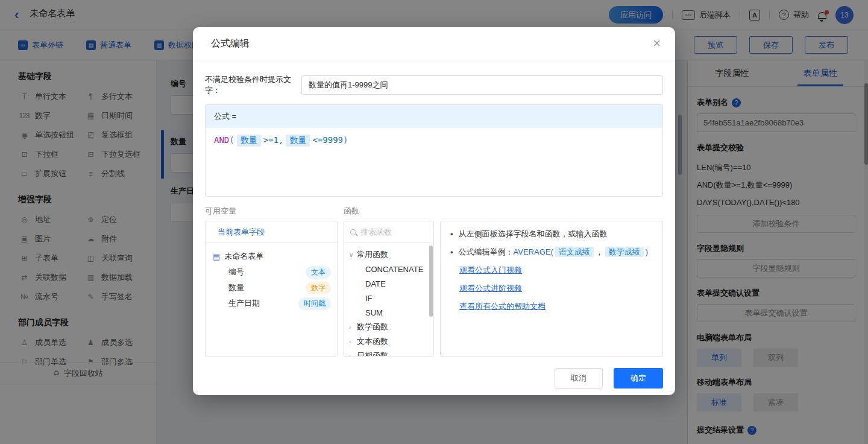  I want to click on functions-tree: ∨ 常用函数 CONCATENATE DATE IF, so click(389, 300).